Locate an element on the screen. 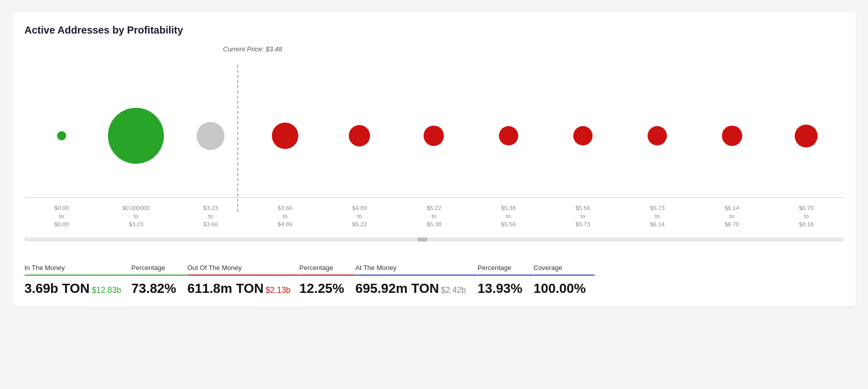 This screenshot has height=389, width=868. in-the-money-col: In The Money 3.69b TON$12.83b is located at coordinates (78, 280).